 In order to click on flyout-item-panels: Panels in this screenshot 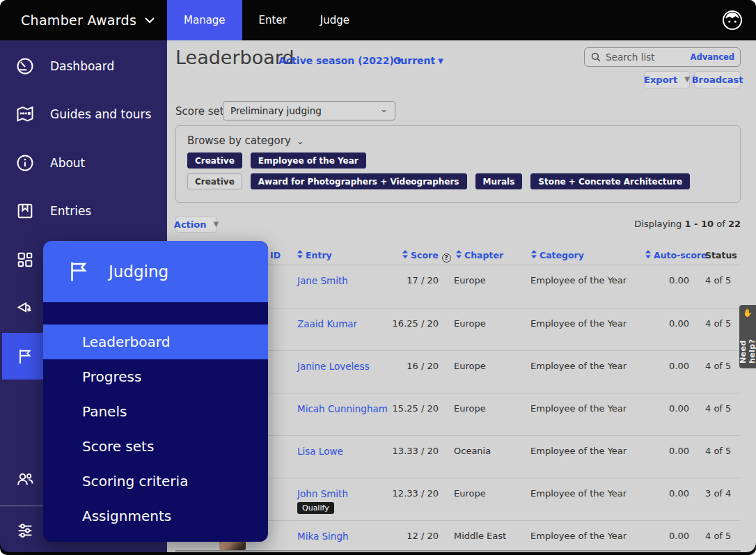, I will do `click(156, 412)`.